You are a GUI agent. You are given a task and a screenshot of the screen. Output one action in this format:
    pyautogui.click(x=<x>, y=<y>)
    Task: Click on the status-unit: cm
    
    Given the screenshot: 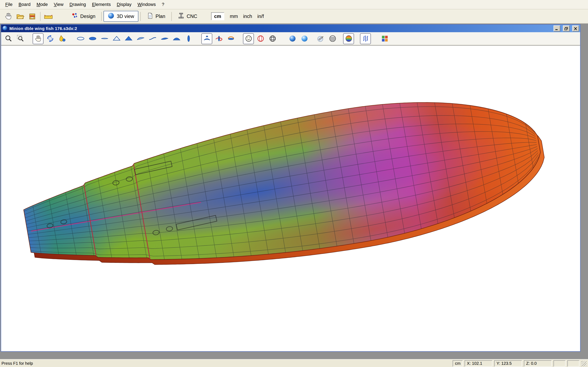 What is the action you would take?
    pyautogui.click(x=458, y=363)
    